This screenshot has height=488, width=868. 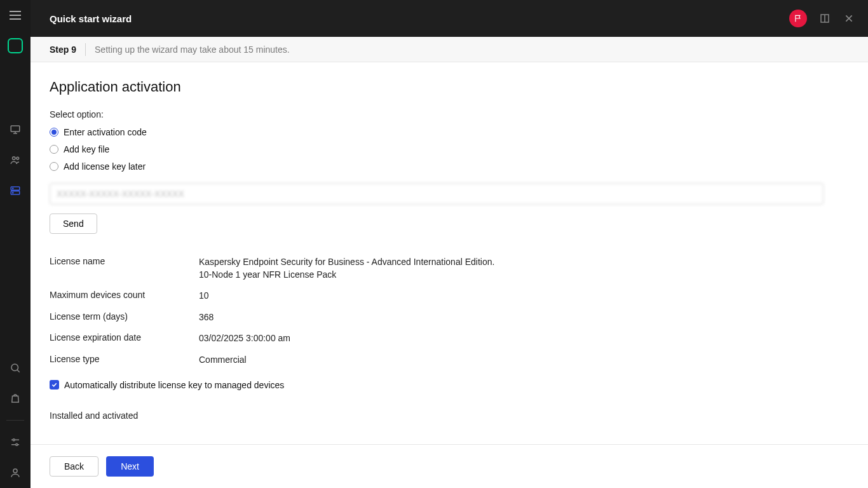 I want to click on activation-status: Installed and activated, so click(x=449, y=416).